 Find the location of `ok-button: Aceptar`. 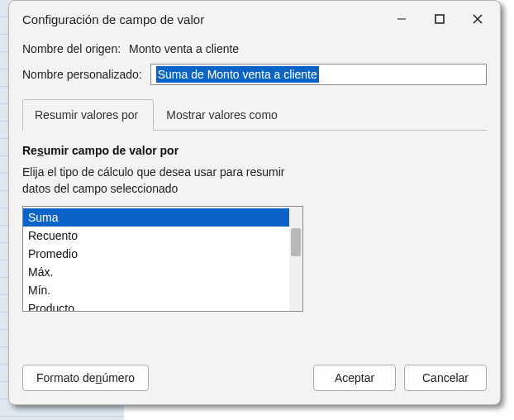

ok-button: Aceptar is located at coordinates (355, 378).